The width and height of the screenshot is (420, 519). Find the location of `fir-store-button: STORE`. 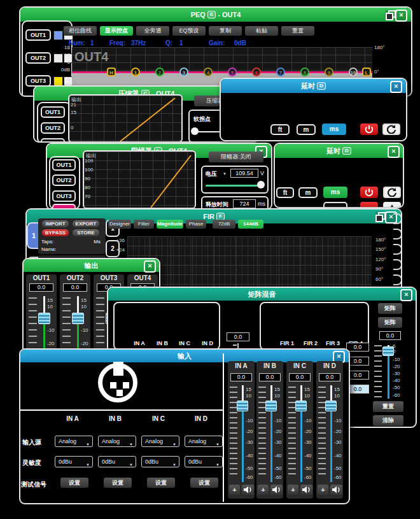

fir-store-button: STORE is located at coordinates (86, 233).